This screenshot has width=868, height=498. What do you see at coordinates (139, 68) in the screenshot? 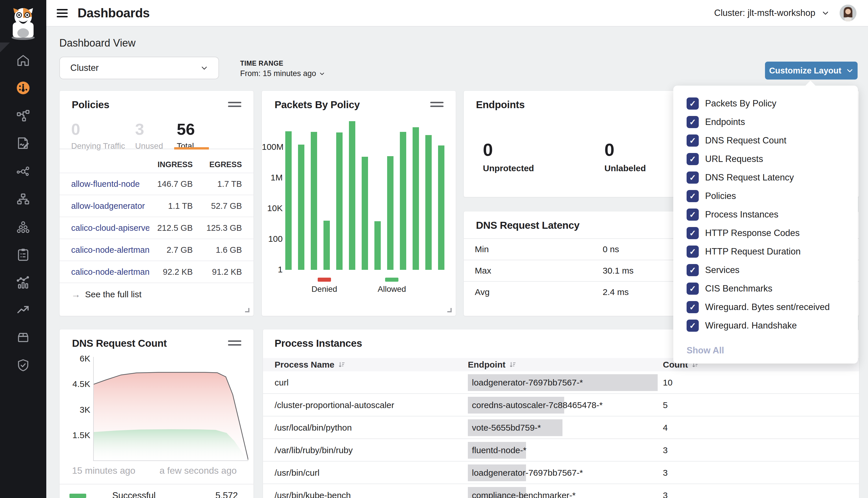
I see `view-select: Cluster` at bounding box center [139, 68].